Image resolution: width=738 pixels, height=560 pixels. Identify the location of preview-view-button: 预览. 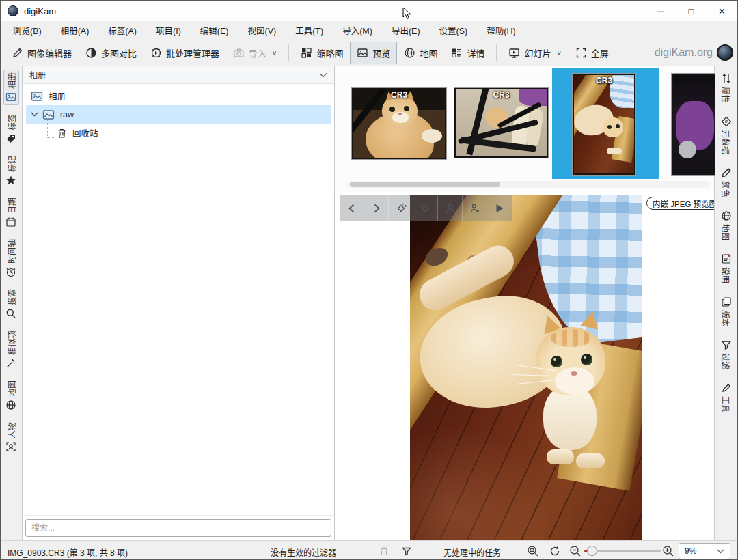
(373, 53).